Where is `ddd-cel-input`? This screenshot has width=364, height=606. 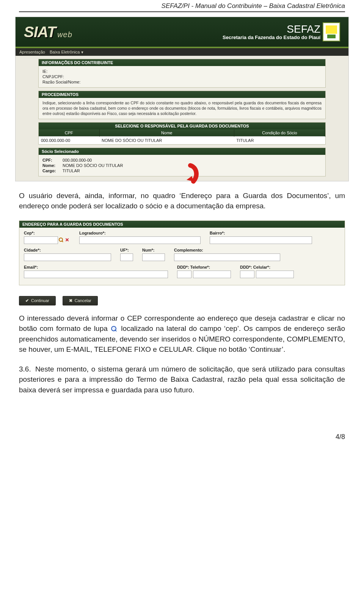 ddd-cel-input is located at coordinates (247, 274).